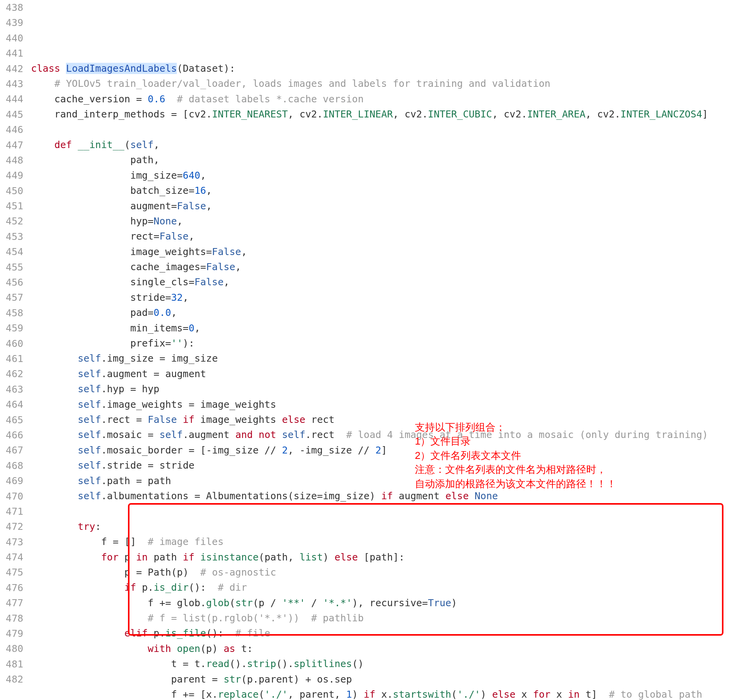 The image size is (732, 700). What do you see at coordinates (14, 649) in the screenshot?
I see `line-number: 480` at bounding box center [14, 649].